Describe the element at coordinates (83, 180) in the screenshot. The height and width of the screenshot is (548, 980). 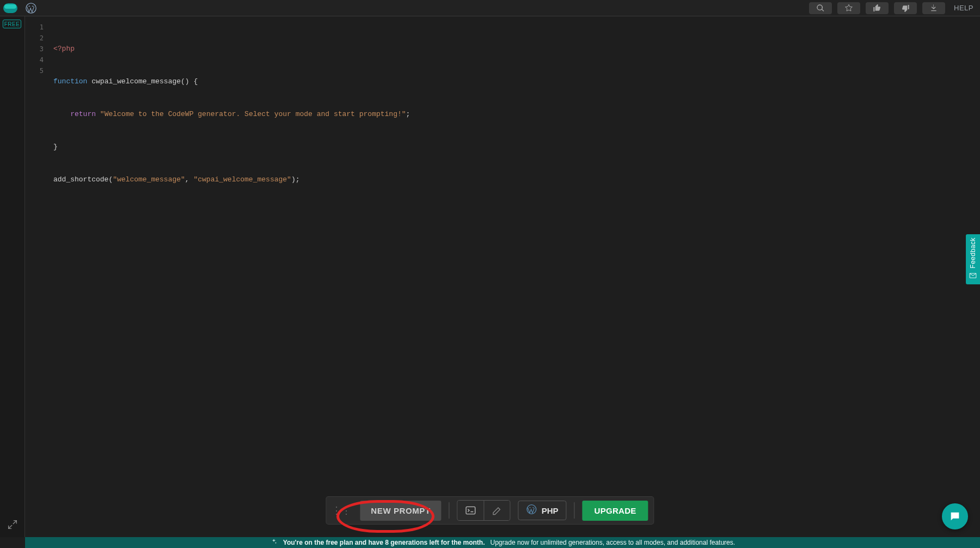
I see `code-token: add_shortcode(` at that location.